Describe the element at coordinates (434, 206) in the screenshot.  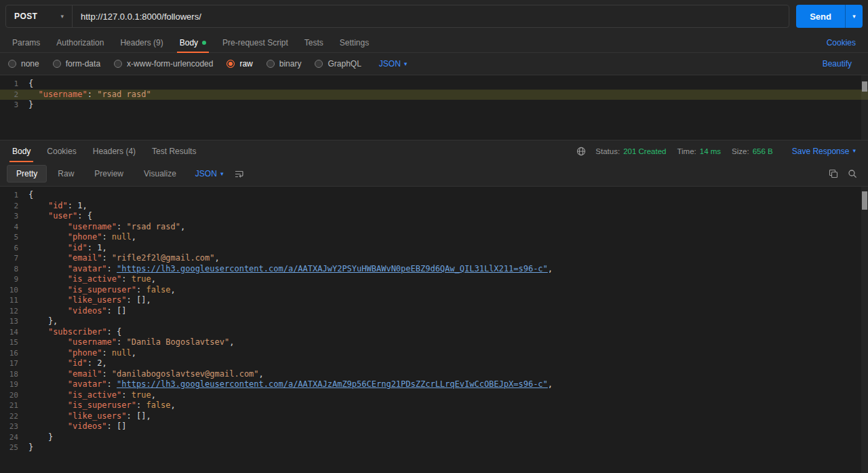
I see `code-line: 2 "id": 1,` at that location.